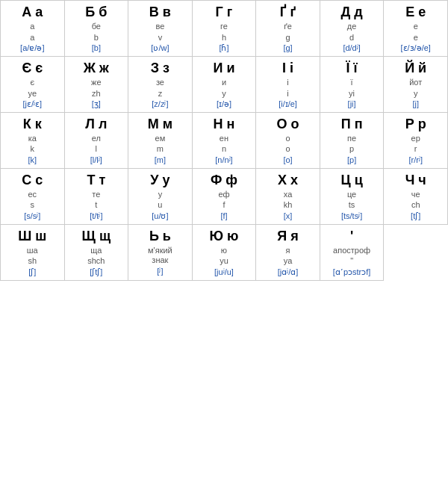 Image resolution: width=448 pixels, height=484 pixels. What do you see at coordinates (416, 124) in the screenshot?
I see `letter-main: Р р` at bounding box center [416, 124].